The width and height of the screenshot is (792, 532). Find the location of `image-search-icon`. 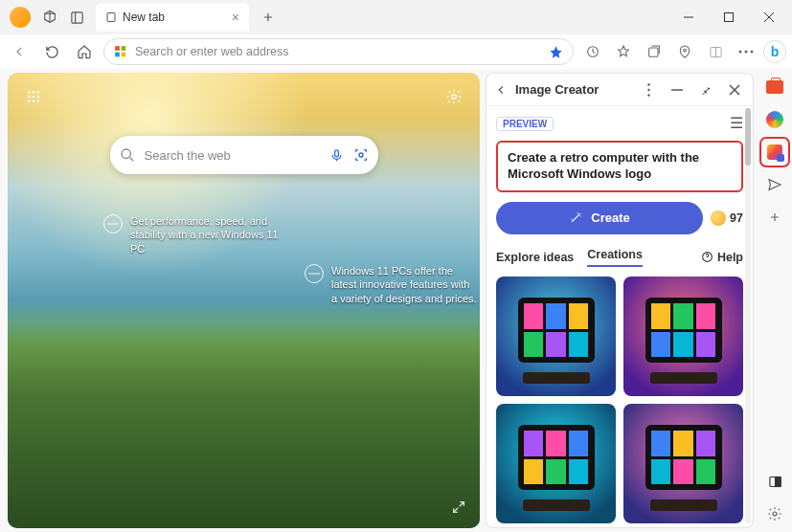

image-search-icon is located at coordinates (361, 155).